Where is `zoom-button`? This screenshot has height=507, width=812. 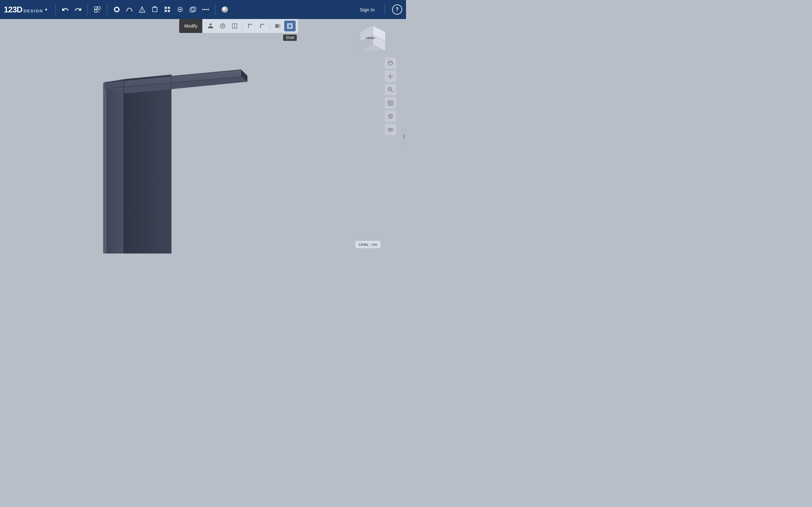 zoom-button is located at coordinates (391, 90).